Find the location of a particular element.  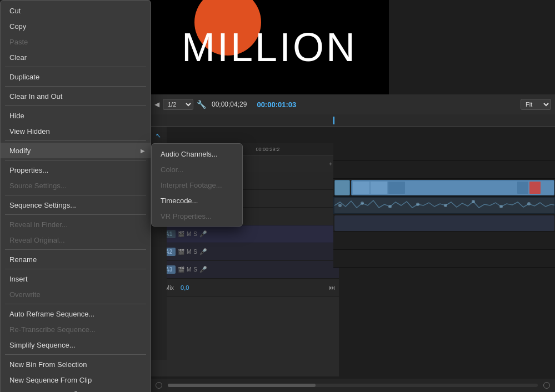

menu-item-modify: Modify is located at coordinates (76, 150).